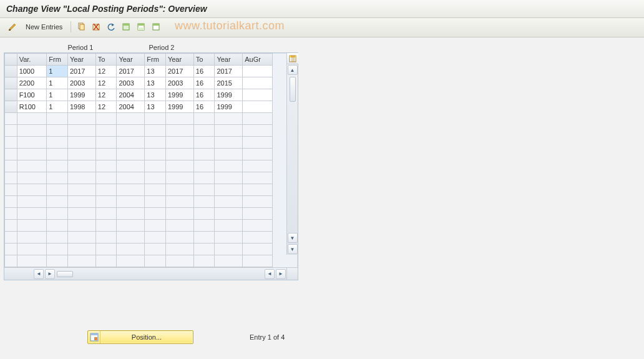  What do you see at coordinates (180, 84) in the screenshot?
I see `cell-year3: 2003` at bounding box center [180, 84].